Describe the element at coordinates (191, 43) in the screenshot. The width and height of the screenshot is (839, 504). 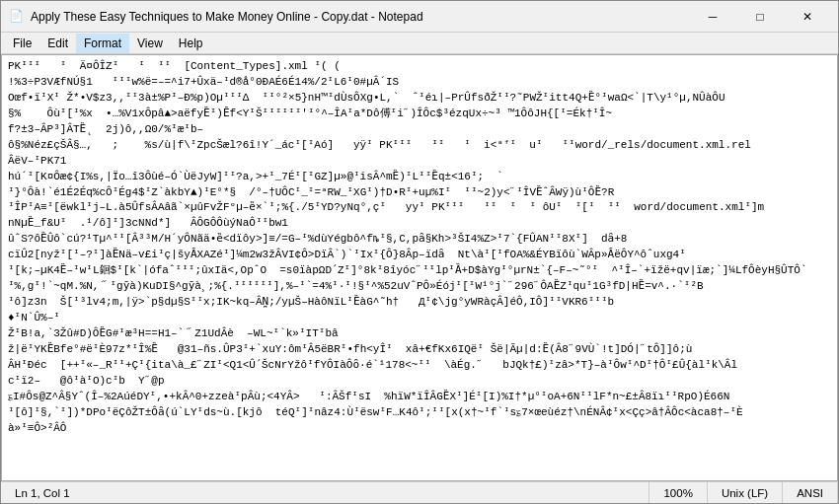
I see `menu-help: Help` at that location.